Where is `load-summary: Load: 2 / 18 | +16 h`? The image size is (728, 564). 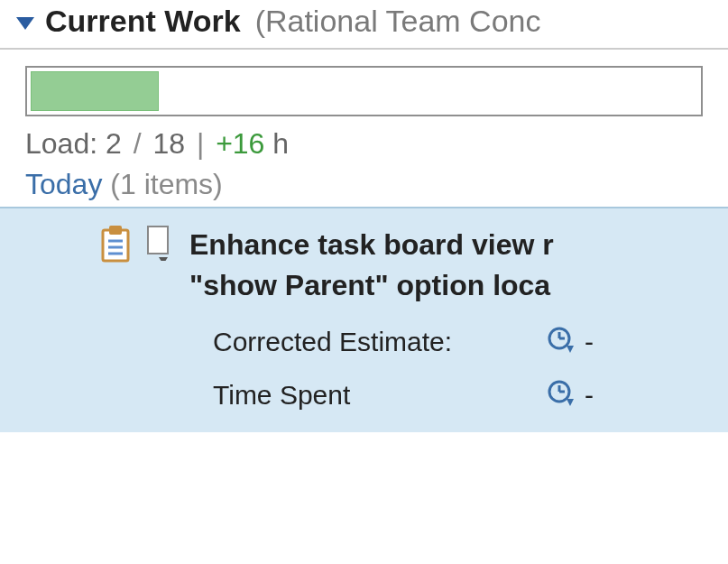
load-summary: Load: 2 / 18 | +16 h is located at coordinates (364, 146).